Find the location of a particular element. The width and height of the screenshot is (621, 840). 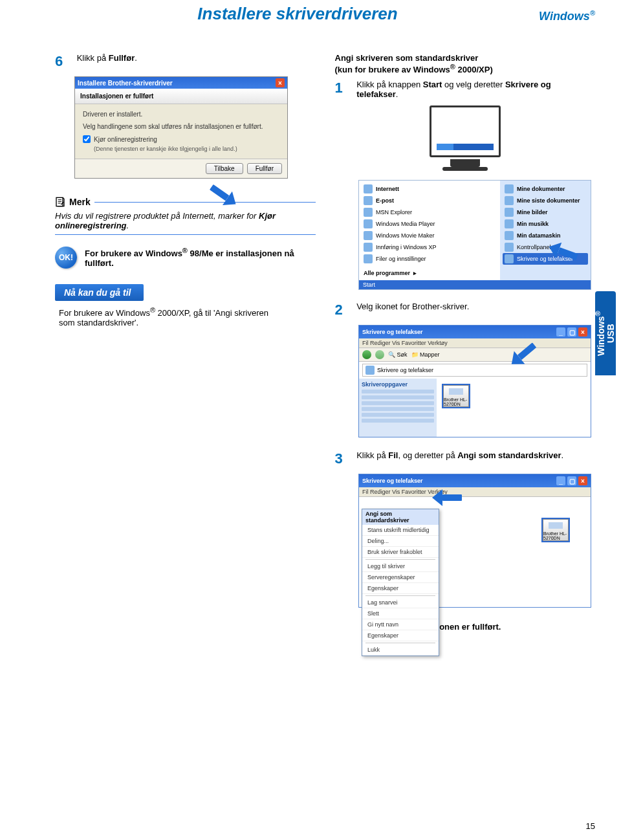

file-menu-item: Lag snarvei is located at coordinates (400, 603).